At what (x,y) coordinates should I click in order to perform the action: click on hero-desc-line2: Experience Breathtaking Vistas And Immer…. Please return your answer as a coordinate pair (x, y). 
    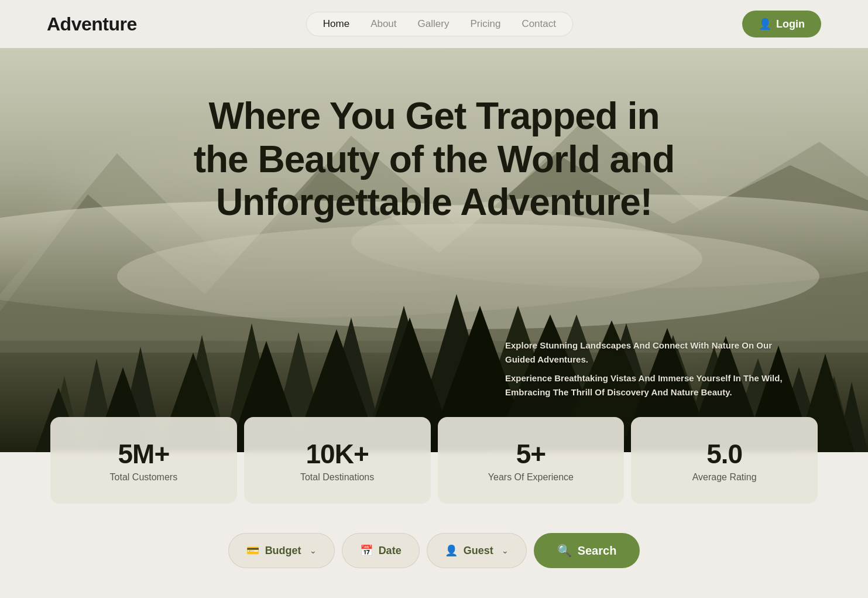
    Looking at the image, I should click on (651, 385).